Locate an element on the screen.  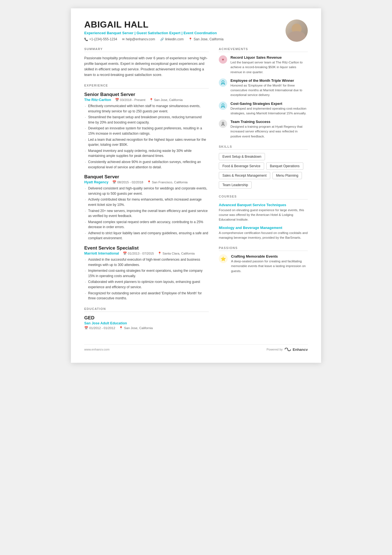
resume-header: ABIGAIL HALL Experienced Banquet Server … is located at coordinates (196, 31).